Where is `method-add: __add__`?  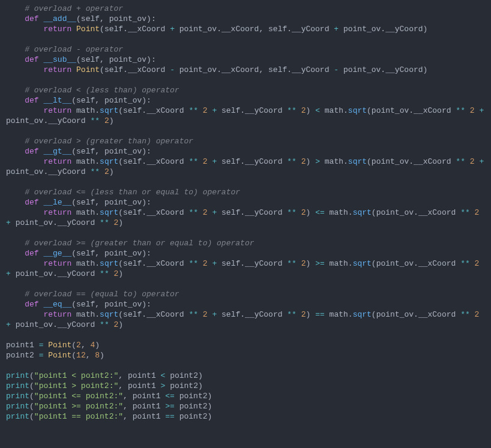 method-add: __add__ is located at coordinates (60, 19).